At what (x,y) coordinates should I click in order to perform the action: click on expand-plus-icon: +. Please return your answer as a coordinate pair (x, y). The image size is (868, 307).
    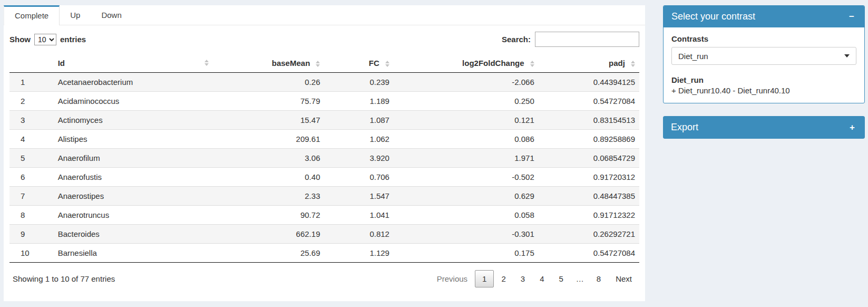
    Looking at the image, I should click on (852, 128).